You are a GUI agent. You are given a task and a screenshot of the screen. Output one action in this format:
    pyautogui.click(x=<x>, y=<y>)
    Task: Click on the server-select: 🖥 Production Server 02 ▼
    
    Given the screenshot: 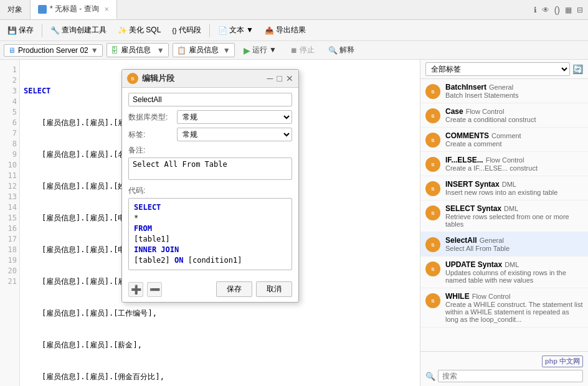 What is the action you would take?
    pyautogui.click(x=54, y=50)
    